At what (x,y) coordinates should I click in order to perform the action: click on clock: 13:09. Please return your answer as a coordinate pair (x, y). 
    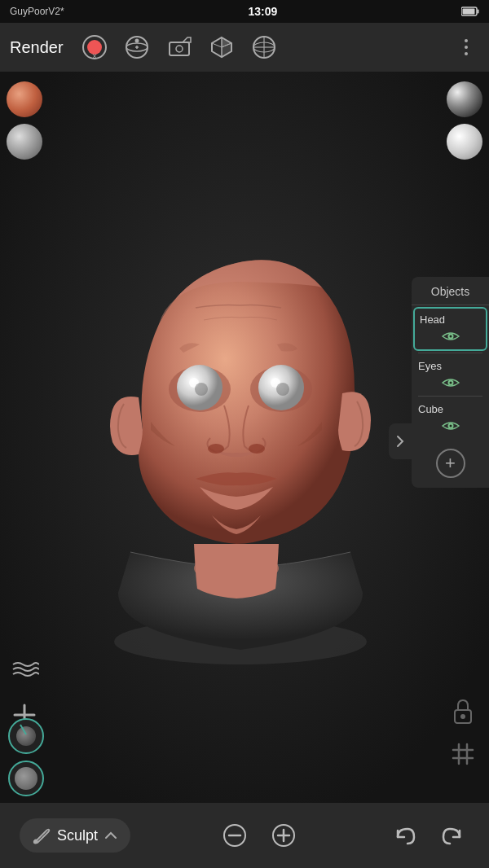
    Looking at the image, I should click on (262, 11).